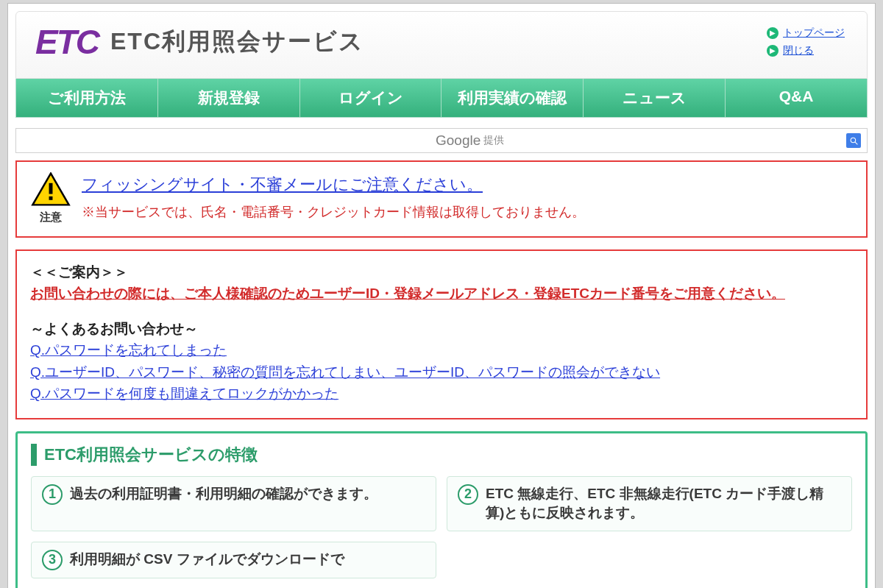 The height and width of the screenshot is (588, 883). I want to click on warning-label: 注意, so click(51, 218).